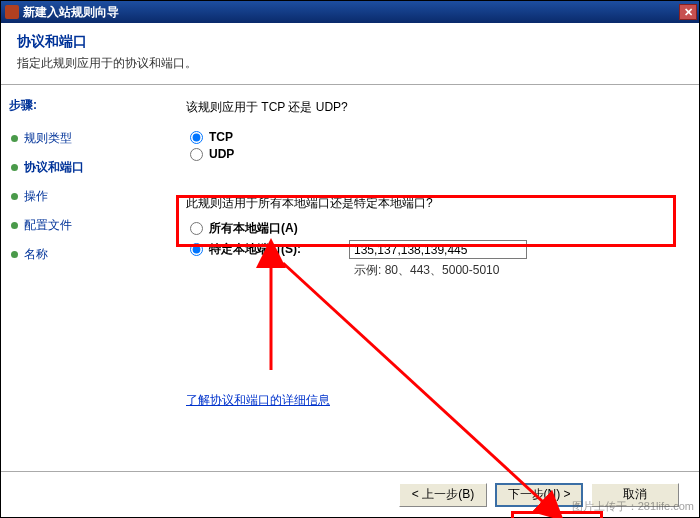 The height and width of the screenshot is (518, 700). I want to click on step-protocol-ports: 协议和端口, so click(88, 168).